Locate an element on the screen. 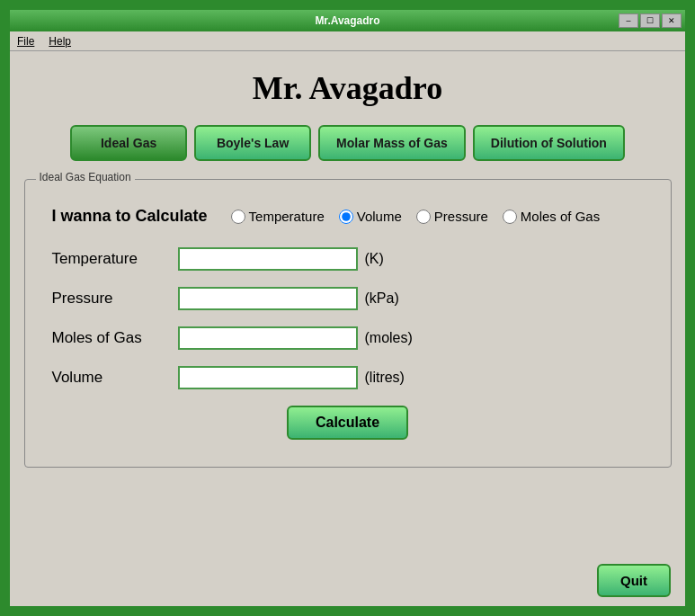  minimize-button: – is located at coordinates (628, 21).